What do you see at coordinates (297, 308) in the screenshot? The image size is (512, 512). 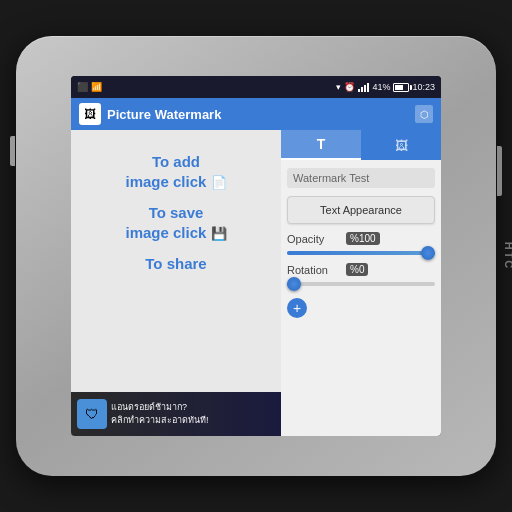 I see `add-button: +` at bounding box center [297, 308].